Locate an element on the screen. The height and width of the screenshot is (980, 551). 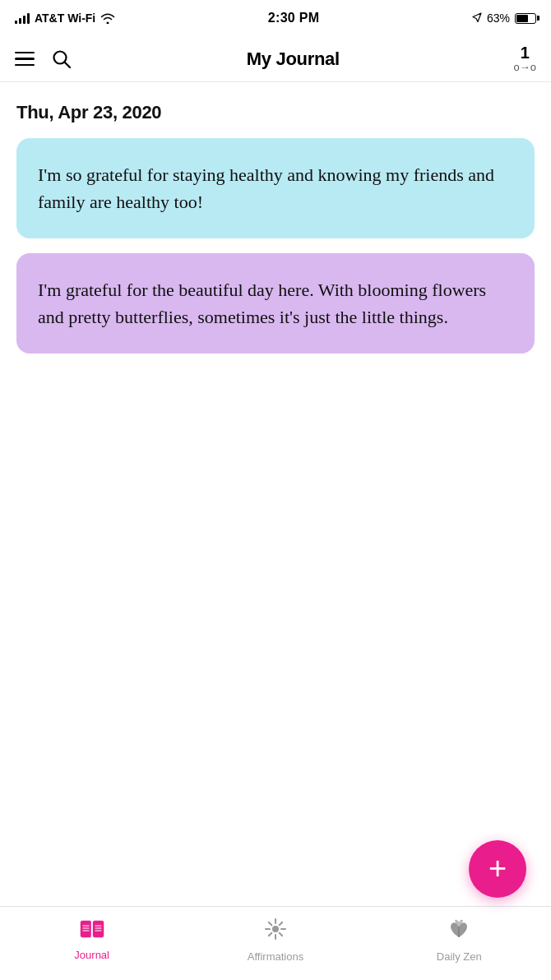
plus-icon: + is located at coordinates (498, 868).